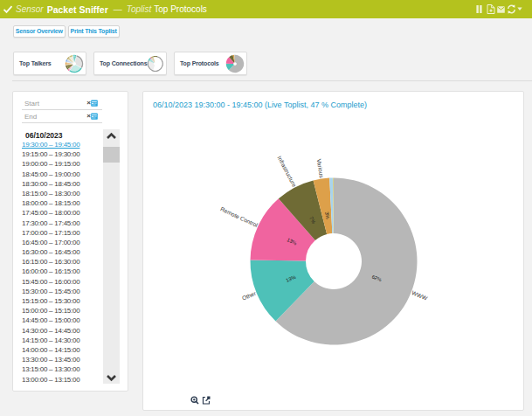  Describe the element at coordinates (327, 215) in the screenshot. I see `svg-text: 3%` at that location.